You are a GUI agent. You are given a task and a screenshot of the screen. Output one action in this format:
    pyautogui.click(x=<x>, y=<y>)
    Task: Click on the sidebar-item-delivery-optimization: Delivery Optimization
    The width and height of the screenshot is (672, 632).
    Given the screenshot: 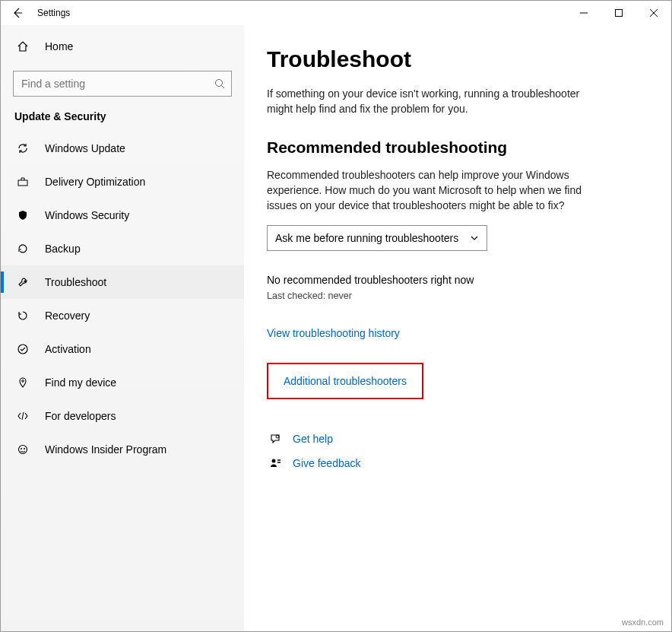 What is the action you would take?
    pyautogui.click(x=122, y=182)
    